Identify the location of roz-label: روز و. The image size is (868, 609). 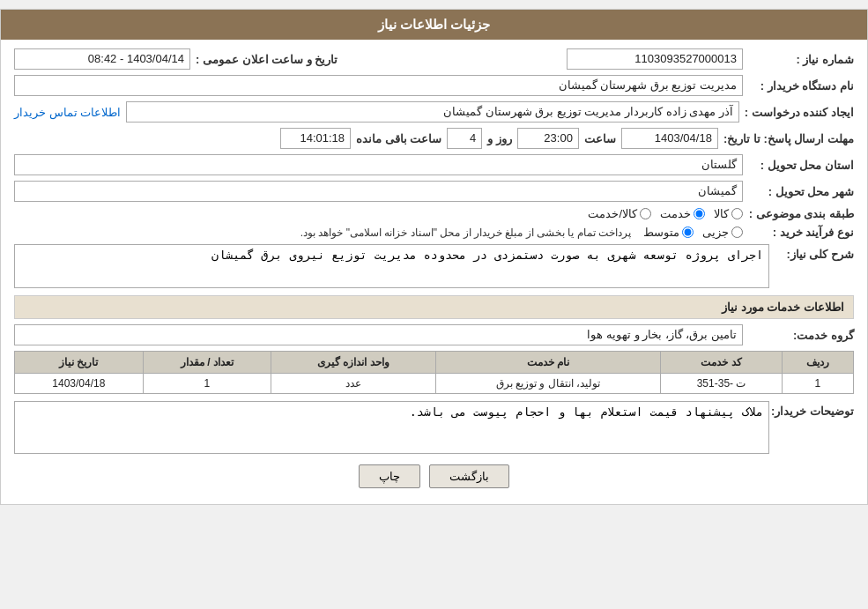
(500, 139).